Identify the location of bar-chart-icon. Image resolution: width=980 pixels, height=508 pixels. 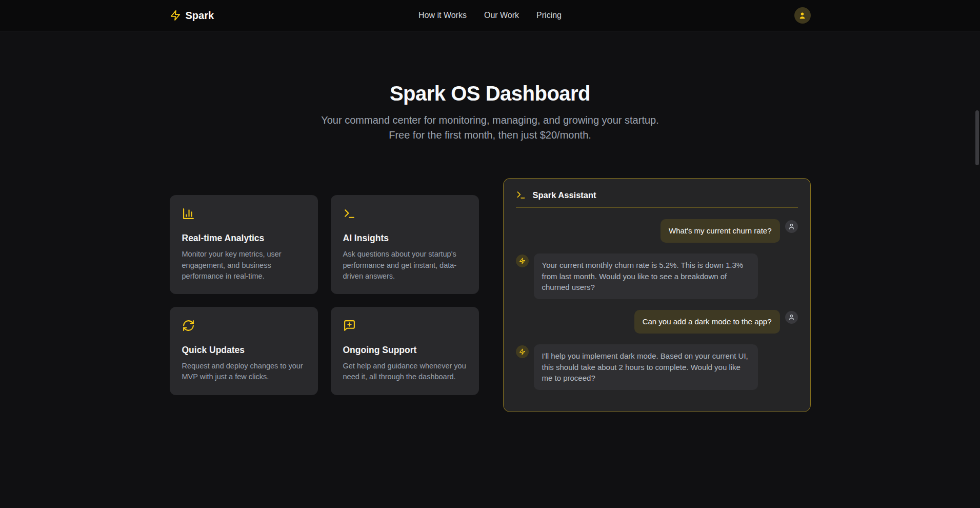
(189, 213).